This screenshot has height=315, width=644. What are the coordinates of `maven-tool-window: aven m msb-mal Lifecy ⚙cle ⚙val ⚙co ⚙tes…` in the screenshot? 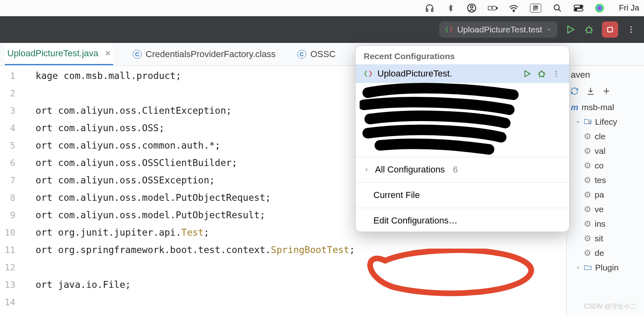 It's located at (605, 190).